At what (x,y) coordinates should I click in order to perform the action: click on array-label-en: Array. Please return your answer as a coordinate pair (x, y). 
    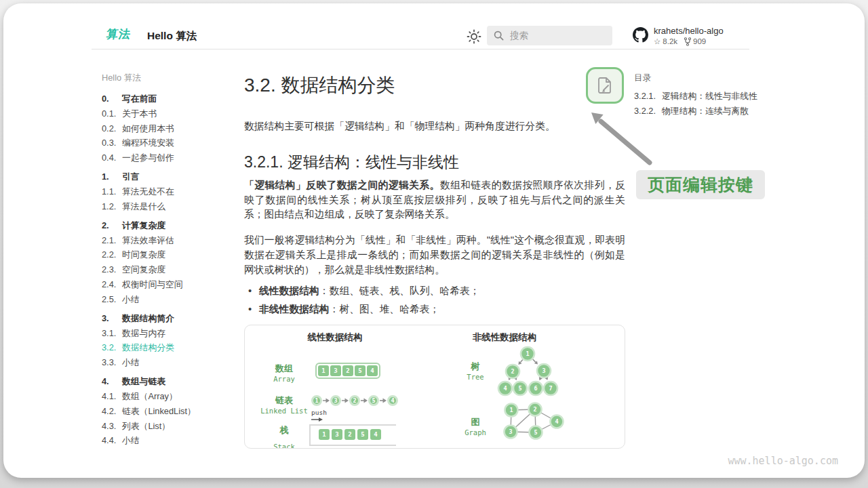
    Looking at the image, I should click on (284, 379).